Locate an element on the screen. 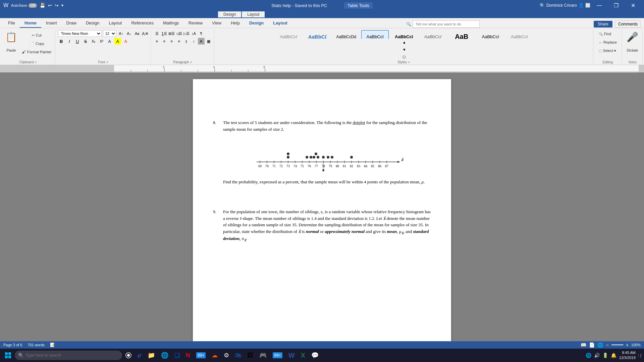 The height and width of the screenshot is (362, 644). close-btn: ✕ is located at coordinates (633, 5).